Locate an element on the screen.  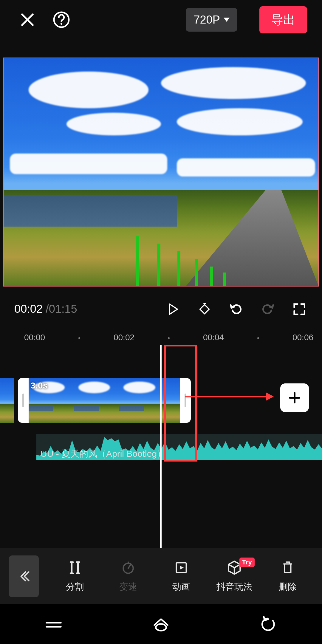
nav-back-icon is located at coordinates (268, 624).